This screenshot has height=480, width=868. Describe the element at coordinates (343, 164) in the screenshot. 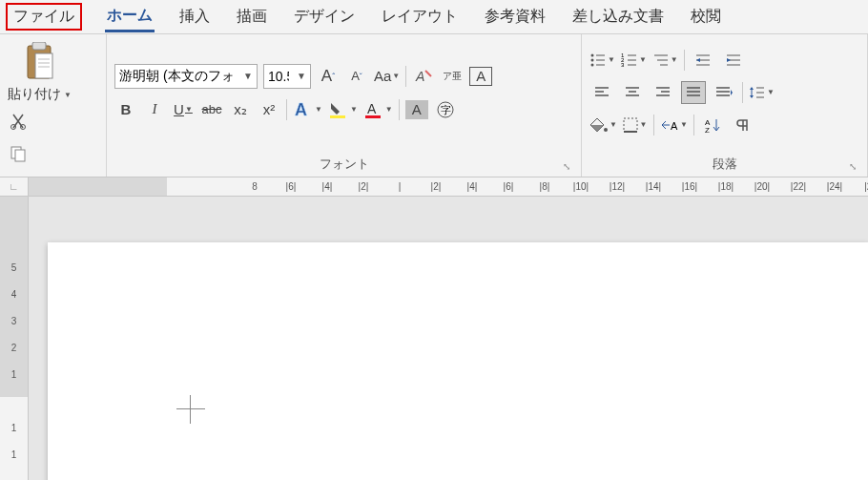

I see `group-label-font: フォント⤡` at that location.